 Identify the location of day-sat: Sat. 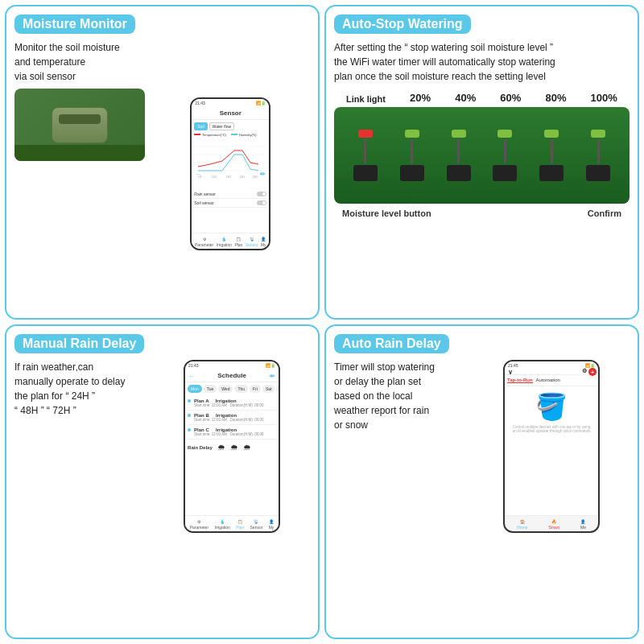
(269, 389).